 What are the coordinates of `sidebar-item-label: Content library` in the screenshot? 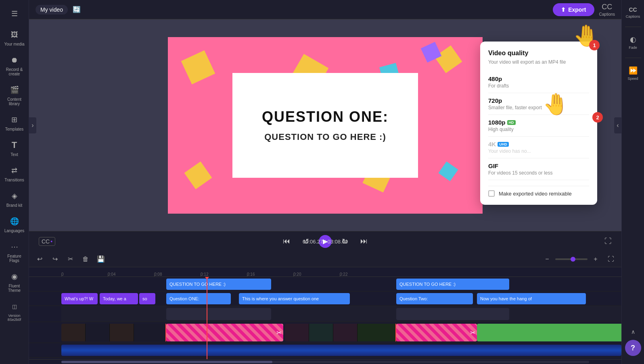 It's located at (15, 102).